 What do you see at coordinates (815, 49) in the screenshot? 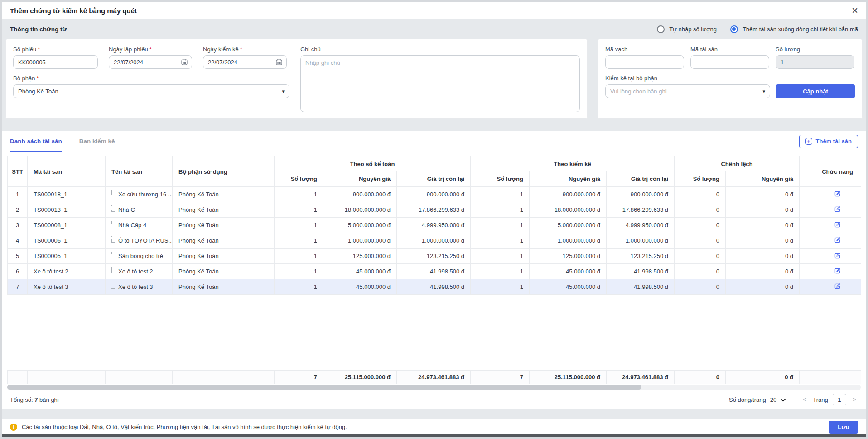
I see `field-label: Số lượng` at bounding box center [815, 49].